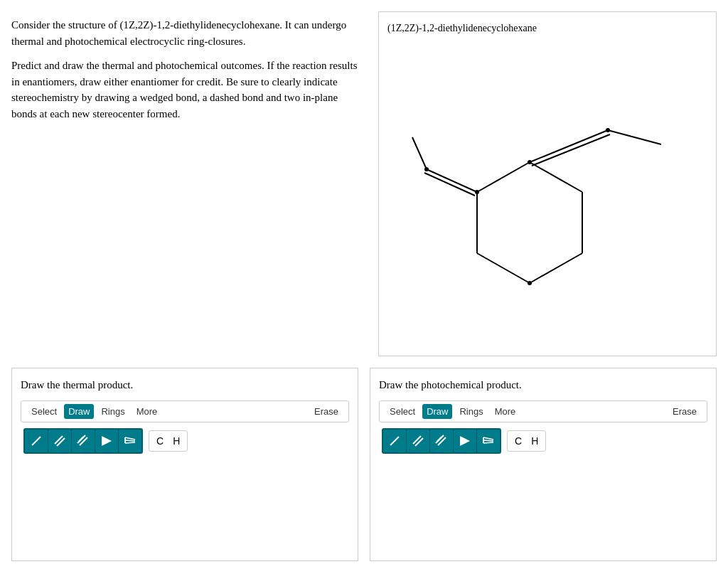  What do you see at coordinates (189, 74) in the screenshot?
I see `problem-text: Consider the structure of (1Z,2Z)-1,2-di…` at bounding box center [189, 74].